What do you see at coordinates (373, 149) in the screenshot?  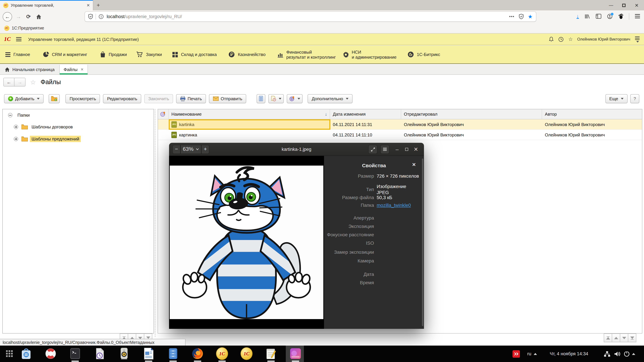 I see `fullscreen-button` at bounding box center [373, 149].